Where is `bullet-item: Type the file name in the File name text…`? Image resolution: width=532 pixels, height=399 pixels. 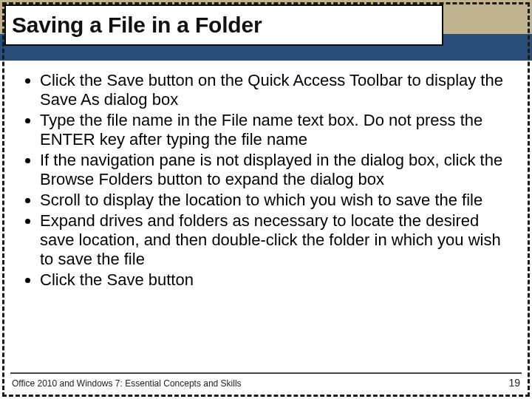
bullet-item: Type the file name in the File name text… is located at coordinates (278, 130).